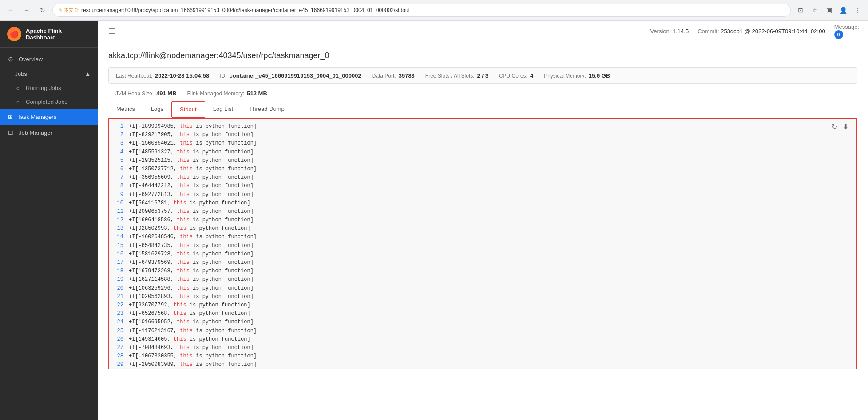 This screenshot has width=868, height=420. I want to click on back-button: ←, so click(11, 10).